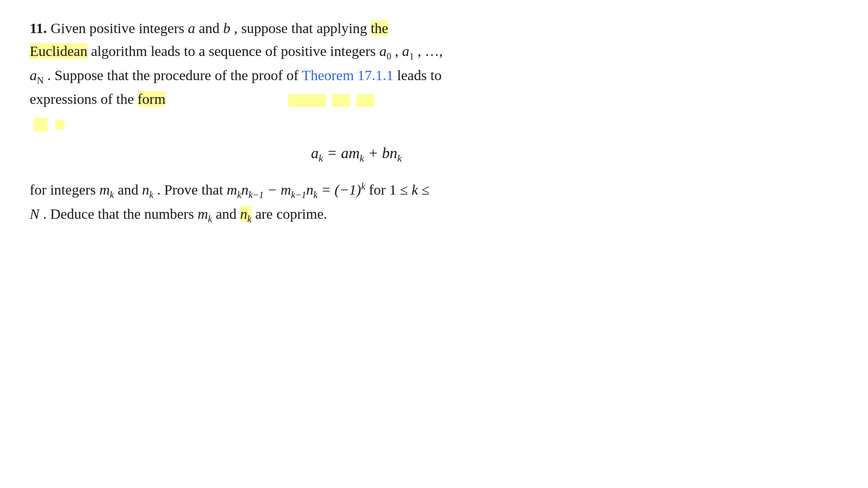  Describe the element at coordinates (430, 51) in the screenshot. I see `comma2: , …,` at that location.